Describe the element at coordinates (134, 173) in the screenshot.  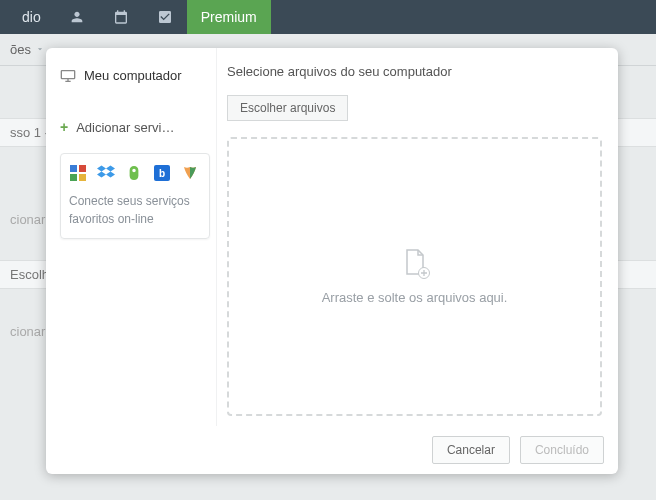
I see `evernote-icon` at that location.